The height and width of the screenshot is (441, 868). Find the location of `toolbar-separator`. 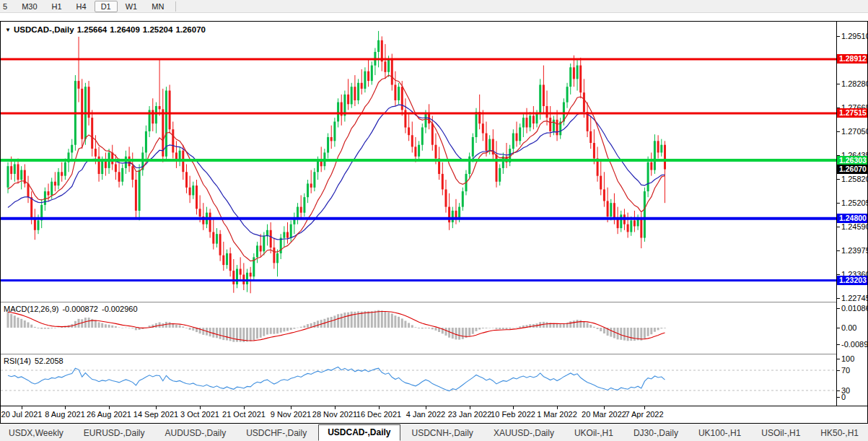

toolbar-separator is located at coordinates (176, 6).